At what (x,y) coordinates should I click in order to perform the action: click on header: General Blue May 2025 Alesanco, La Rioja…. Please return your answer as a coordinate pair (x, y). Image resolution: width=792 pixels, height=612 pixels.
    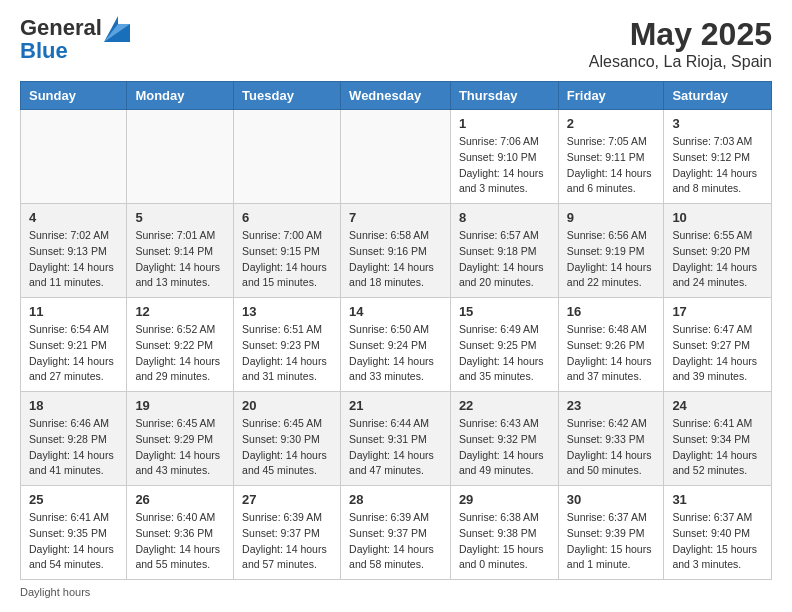
    Looking at the image, I should click on (396, 44).